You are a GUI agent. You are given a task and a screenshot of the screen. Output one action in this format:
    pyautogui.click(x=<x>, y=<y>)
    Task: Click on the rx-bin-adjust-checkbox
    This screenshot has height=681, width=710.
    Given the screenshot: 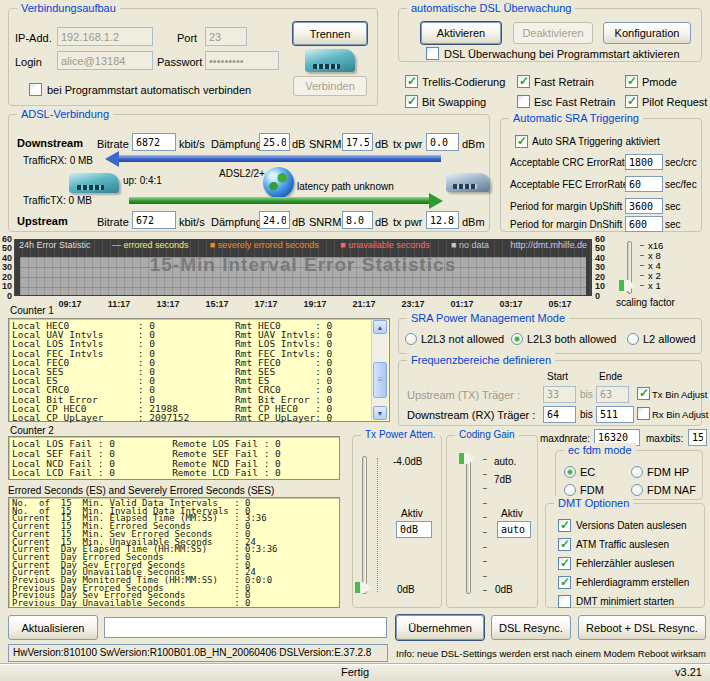 What is the action you would take?
    pyautogui.click(x=644, y=414)
    